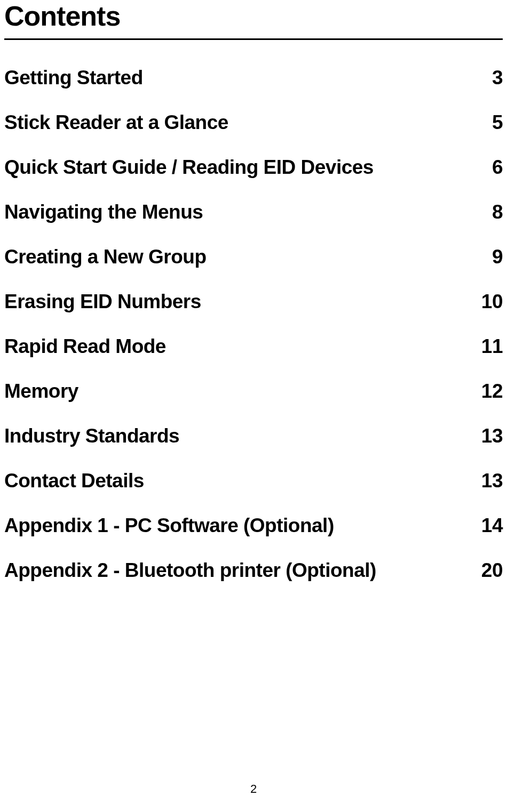 Image resolution: width=507 pixels, height=812 pixels. Describe the element at coordinates (487, 123) in the screenshot. I see `toc-entry-page: 5` at that location.